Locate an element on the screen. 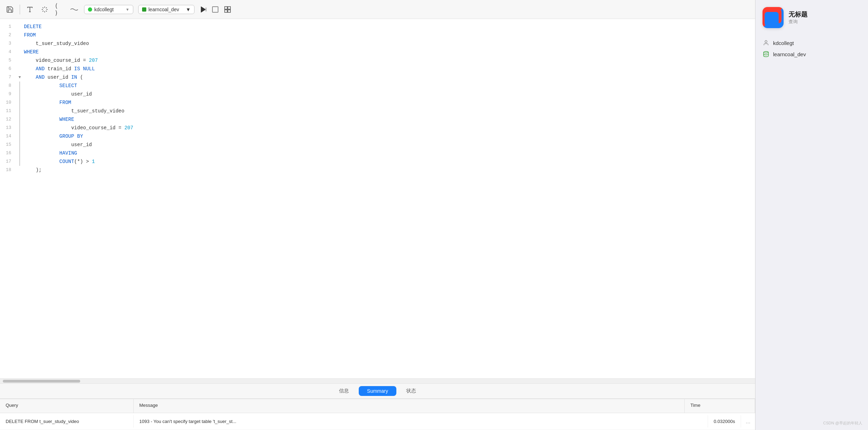 The width and height of the screenshot is (868, 430). table-row: 3 t_suer_study_video is located at coordinates (378, 44).